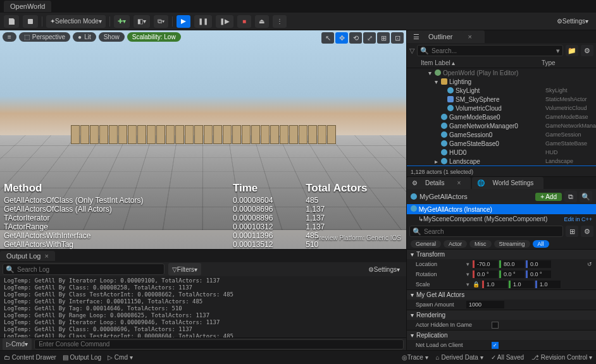  I want to click on play-button, so click(183, 21).